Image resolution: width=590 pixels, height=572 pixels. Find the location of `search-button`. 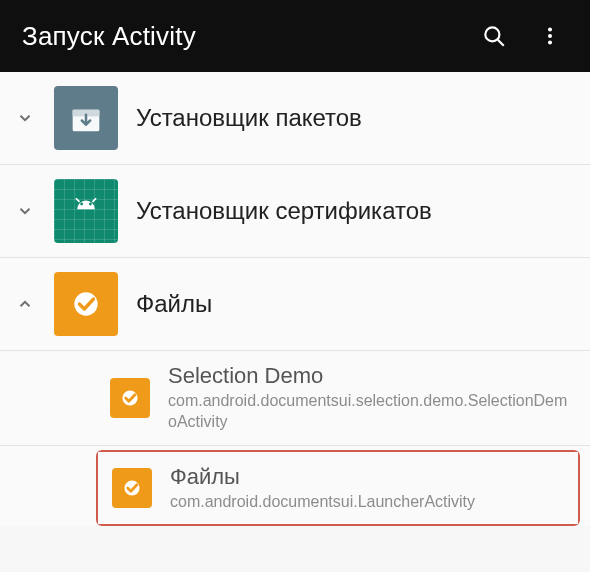

search-button is located at coordinates (494, 36).